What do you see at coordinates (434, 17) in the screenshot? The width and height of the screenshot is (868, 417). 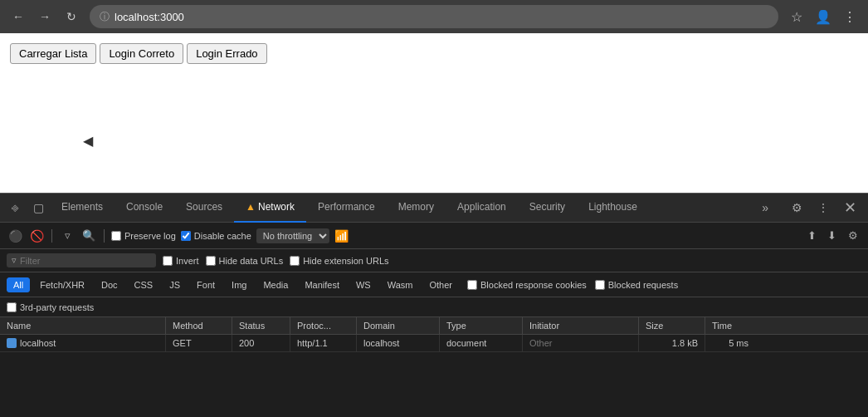 I see `address-bar: ⓘ localhost:3000` at bounding box center [434, 17].